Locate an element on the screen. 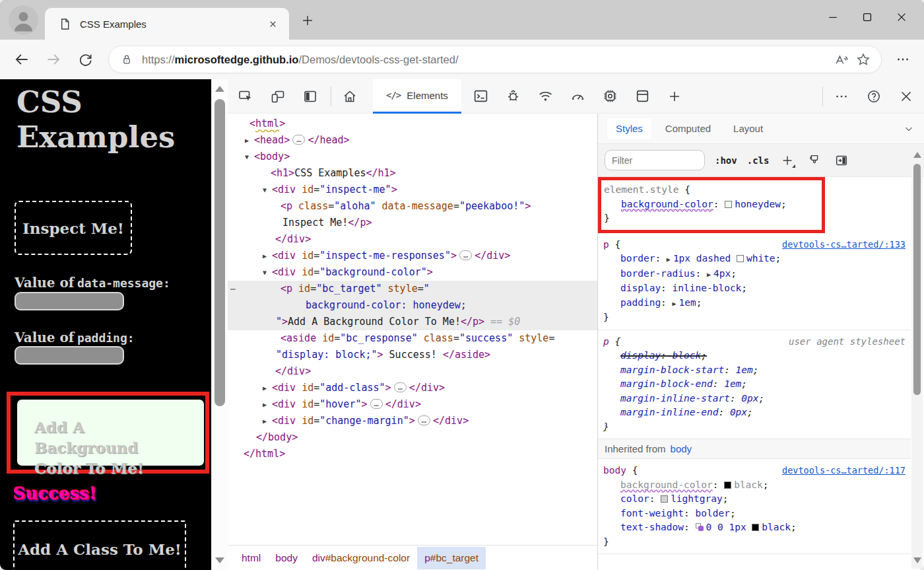 The width and height of the screenshot is (924, 570). data-message-field is located at coordinates (69, 301).